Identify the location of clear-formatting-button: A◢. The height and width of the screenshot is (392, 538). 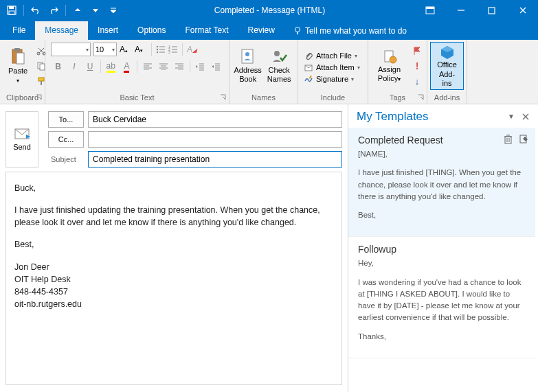
(192, 49).